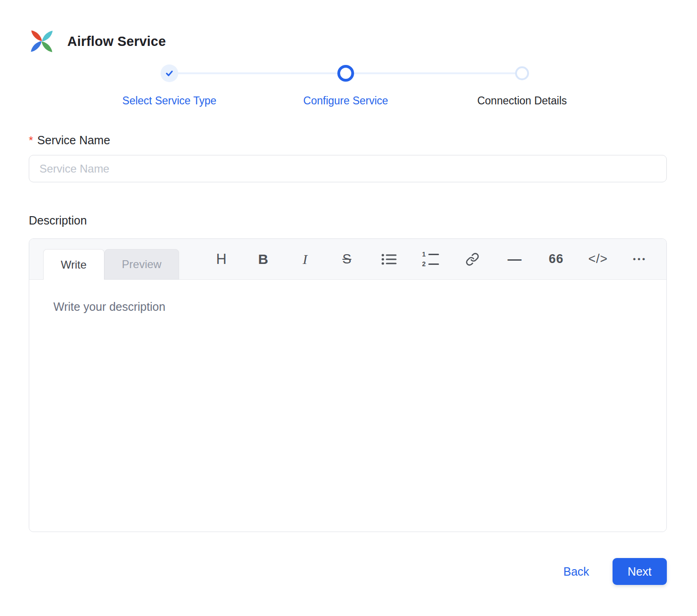 Image resolution: width=697 pixels, height=616 pixels. I want to click on strikethrough-icon: S, so click(347, 259).